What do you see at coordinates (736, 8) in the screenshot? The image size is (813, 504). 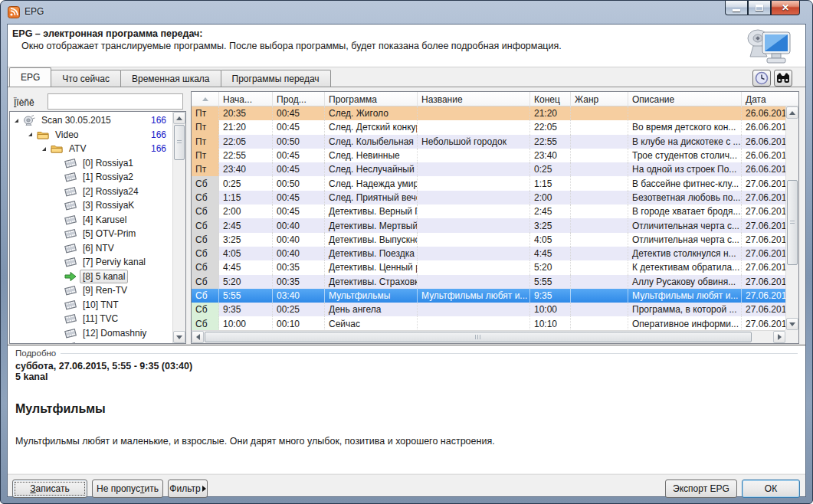 I see `minimize-button` at bounding box center [736, 8].